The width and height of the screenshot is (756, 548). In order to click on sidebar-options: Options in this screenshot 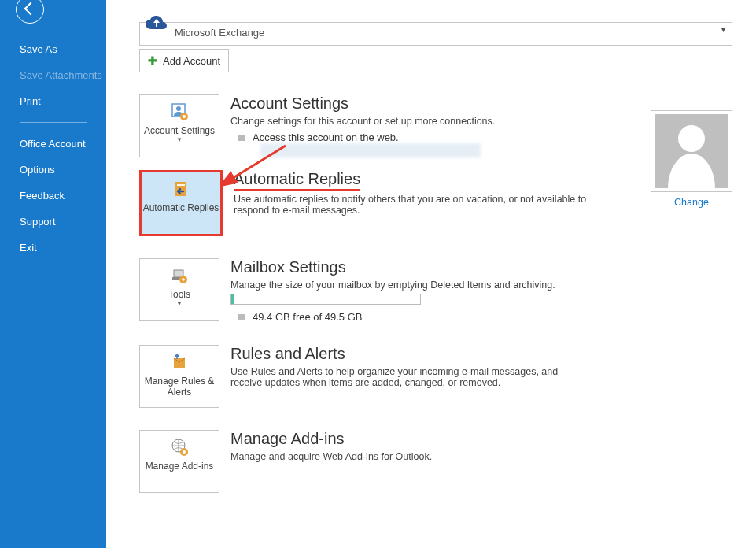, I will do `click(53, 170)`.